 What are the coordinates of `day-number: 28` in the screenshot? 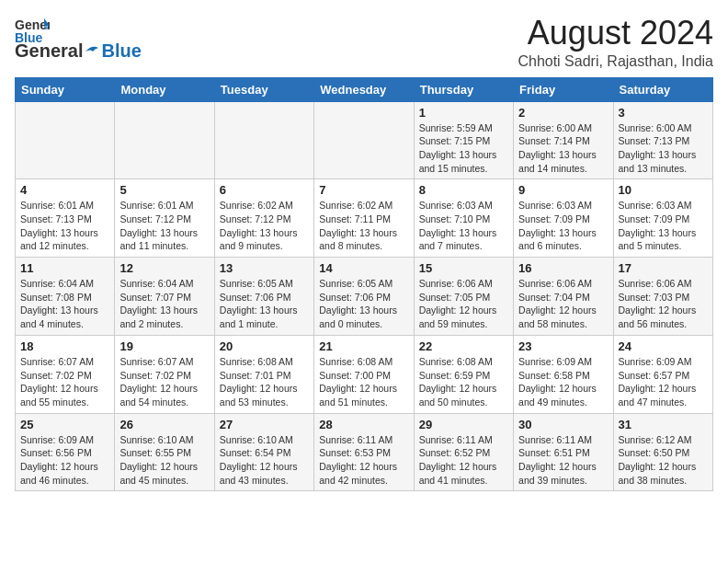 It's located at (364, 425).